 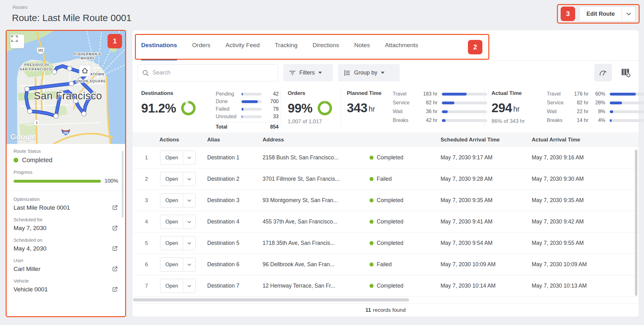 What do you see at coordinates (482, 140) in the screenshot?
I see `col-scheduled: Scheduled Arrival Time` at bounding box center [482, 140].